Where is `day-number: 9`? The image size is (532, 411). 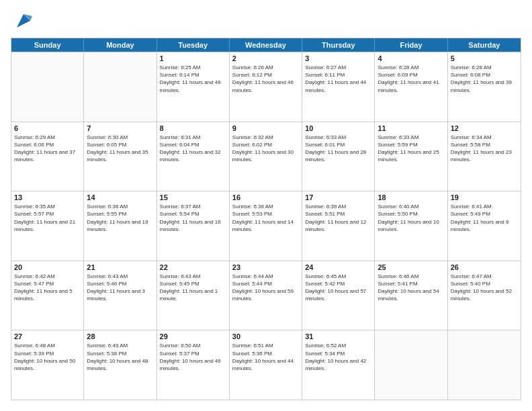
day-number: 9 is located at coordinates (266, 128).